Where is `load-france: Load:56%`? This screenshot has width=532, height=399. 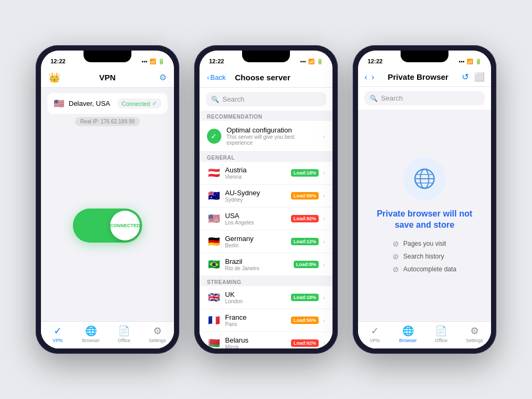 load-france: Load:56% is located at coordinates (305, 320).